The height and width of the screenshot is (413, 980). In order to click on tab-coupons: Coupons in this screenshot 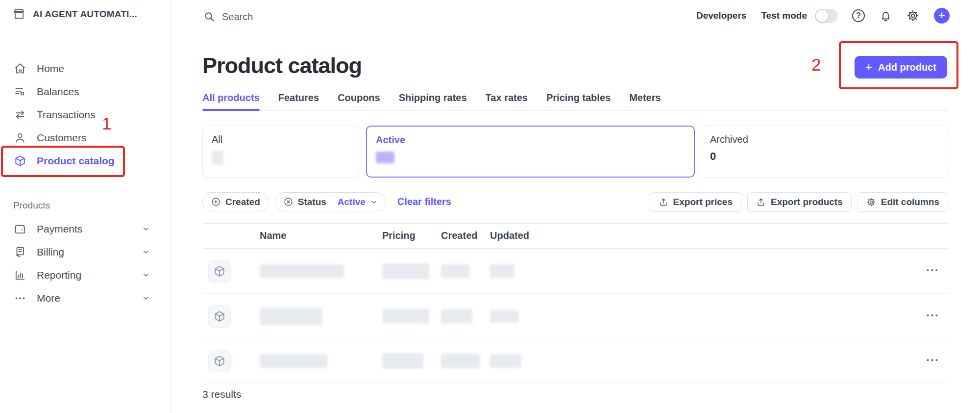, I will do `click(359, 98)`.